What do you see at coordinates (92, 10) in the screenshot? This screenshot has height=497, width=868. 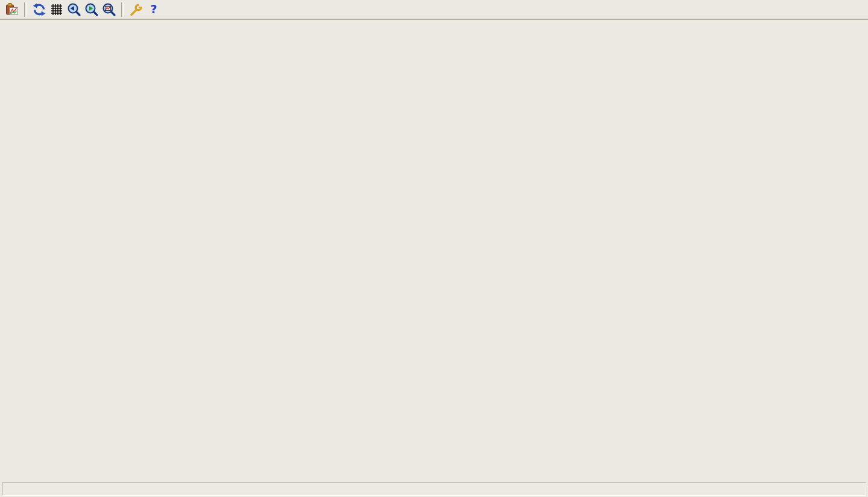 I see `magnifier-right-arrow-icon` at bounding box center [92, 10].